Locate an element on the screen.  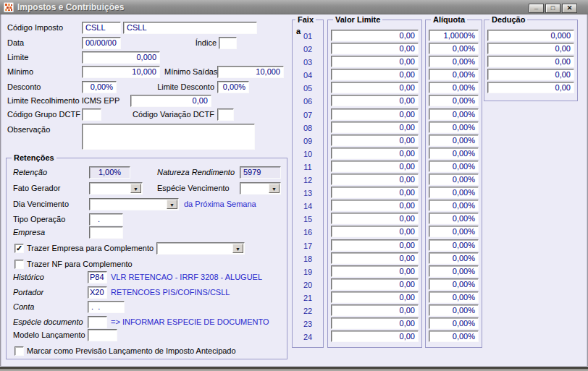
marcar-previsao-checkbox is located at coordinates (19, 351).